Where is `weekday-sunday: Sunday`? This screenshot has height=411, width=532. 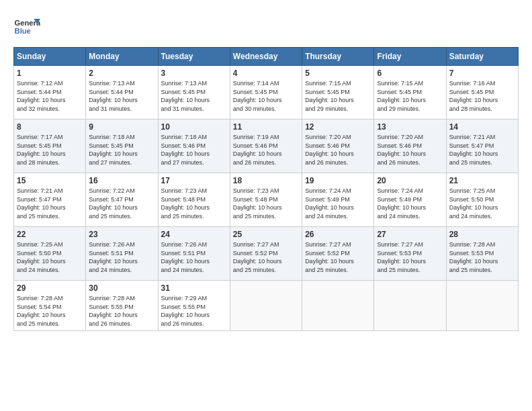
weekday-sunday: Sunday is located at coordinates (50, 56).